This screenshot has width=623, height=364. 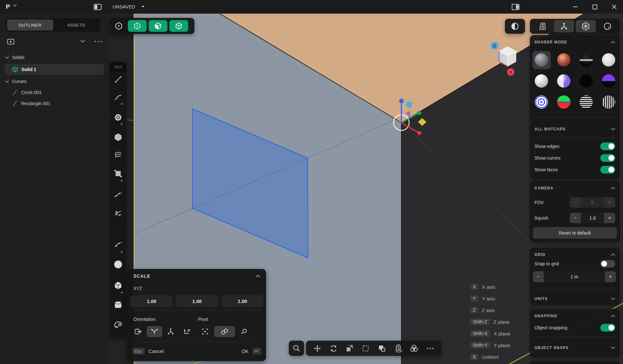 What do you see at coordinates (55, 69) in the screenshot?
I see `tree-item-solid1: Solid 1` at bounding box center [55, 69].